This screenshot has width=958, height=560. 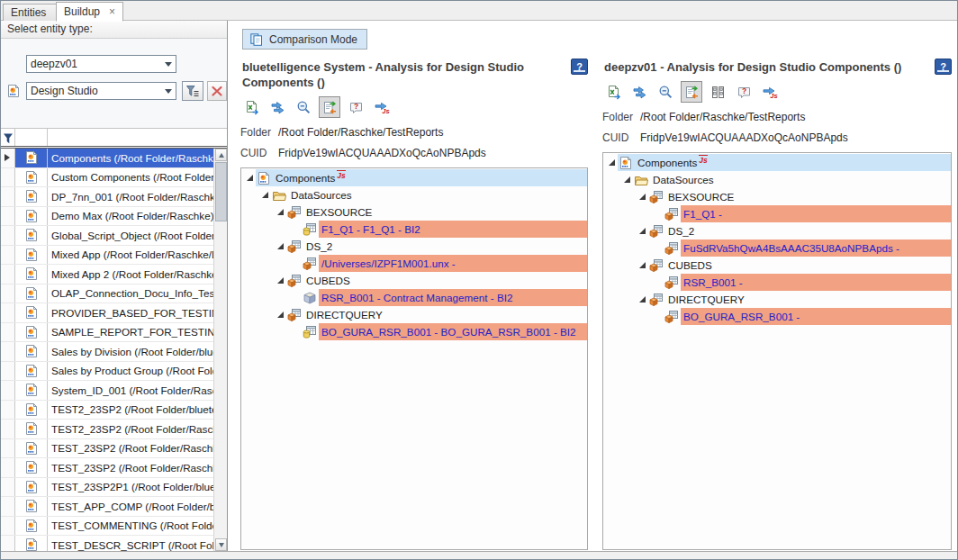 What do you see at coordinates (217, 91) in the screenshot?
I see `clear-filter-button` at bounding box center [217, 91].